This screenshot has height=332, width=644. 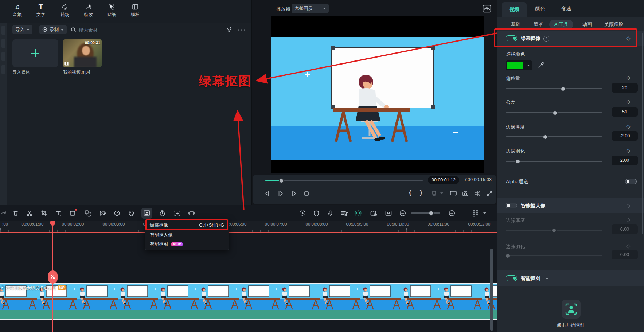 I want to click on subtab-beauty: 美颜瘦脸, so click(x=614, y=24).